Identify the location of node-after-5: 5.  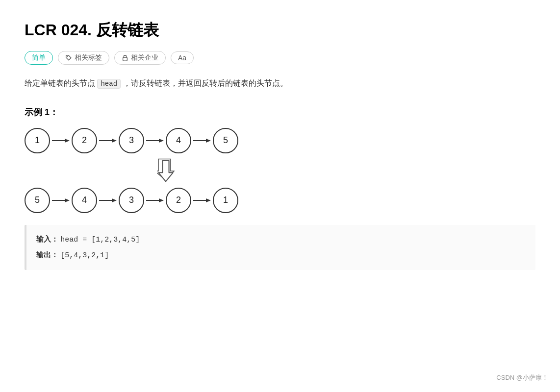
(37, 200).